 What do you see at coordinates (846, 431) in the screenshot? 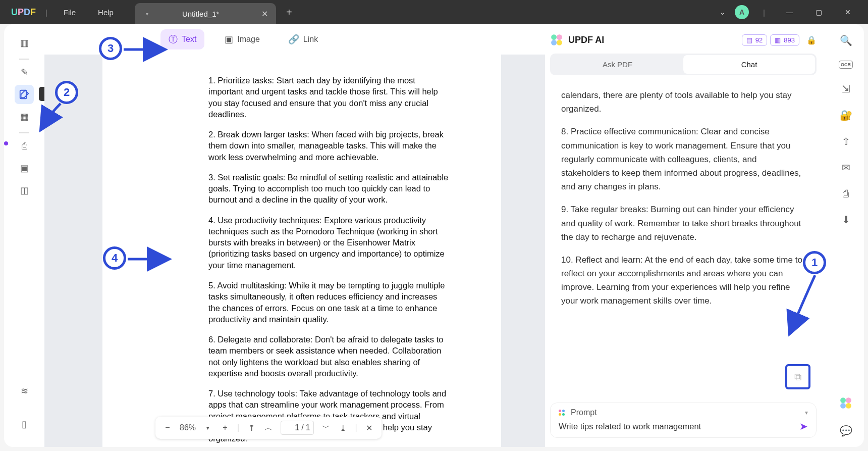
I see `comments-panel-icon: 💬` at bounding box center [846, 431].